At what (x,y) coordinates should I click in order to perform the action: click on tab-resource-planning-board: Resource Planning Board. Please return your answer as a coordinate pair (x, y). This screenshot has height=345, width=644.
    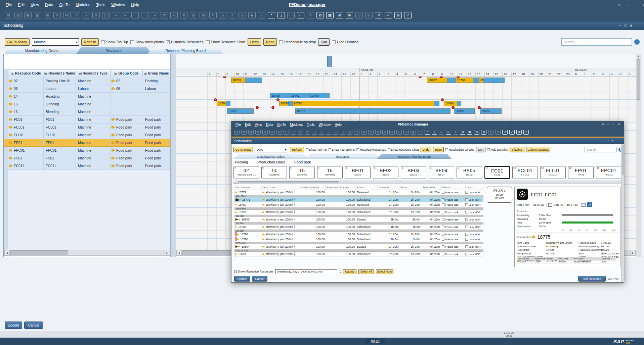
    Looking at the image, I should click on (415, 156).